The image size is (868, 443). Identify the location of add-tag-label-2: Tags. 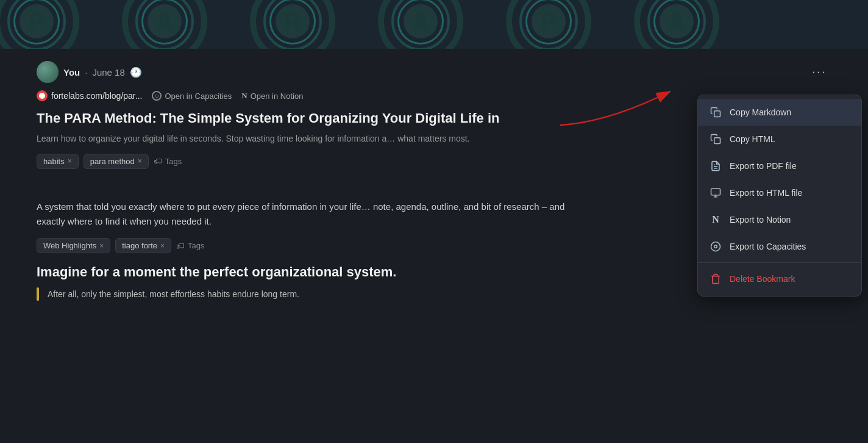
(196, 245).